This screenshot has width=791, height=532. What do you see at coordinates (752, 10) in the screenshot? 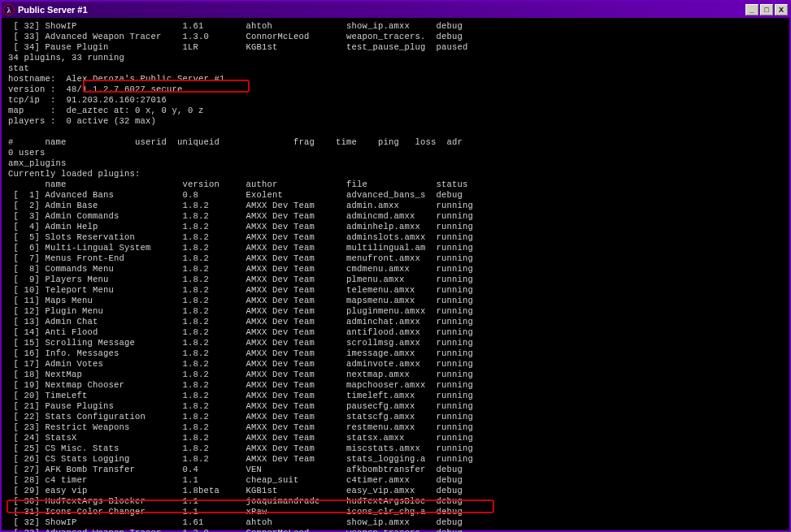
I see `minimize-button: _` at bounding box center [752, 10].